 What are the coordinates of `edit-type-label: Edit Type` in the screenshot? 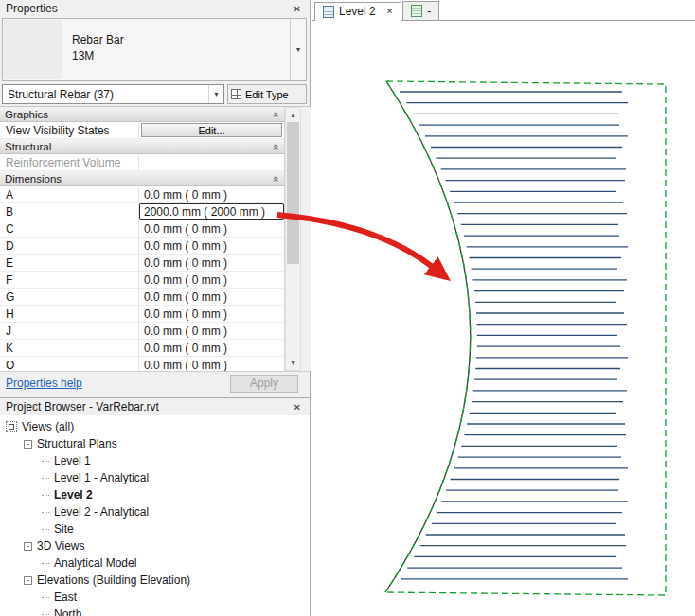 It's located at (267, 95).